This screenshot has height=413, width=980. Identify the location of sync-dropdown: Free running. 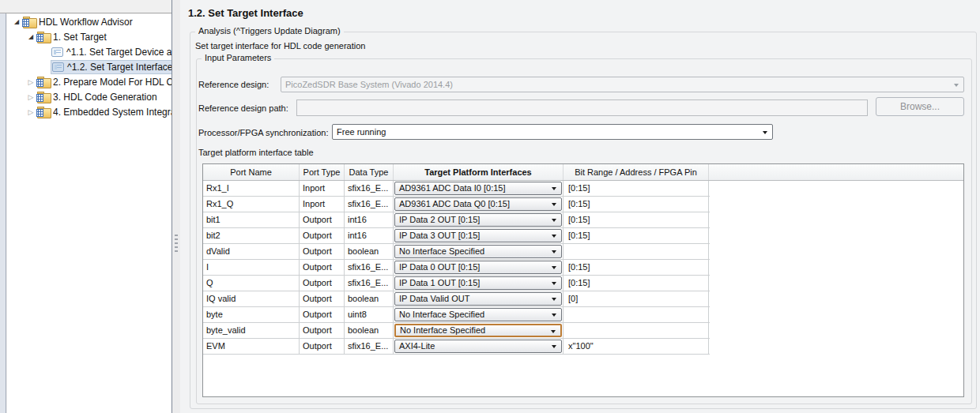
(552, 132).